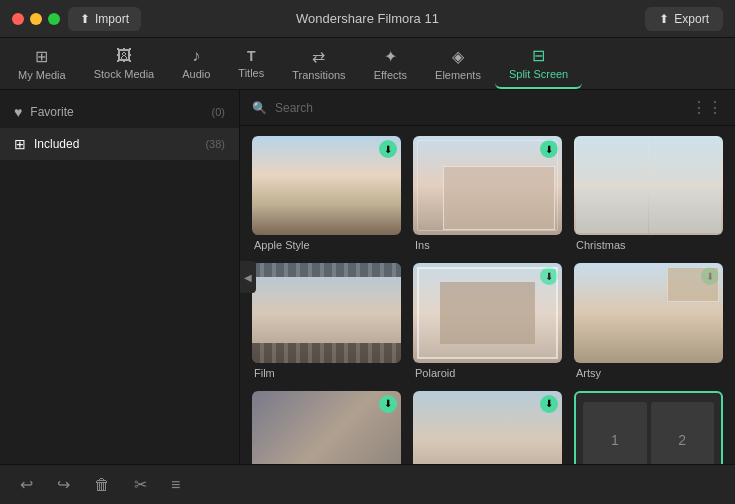  I want to click on thumb-split-screen-1: 1 2, so click(648, 428).